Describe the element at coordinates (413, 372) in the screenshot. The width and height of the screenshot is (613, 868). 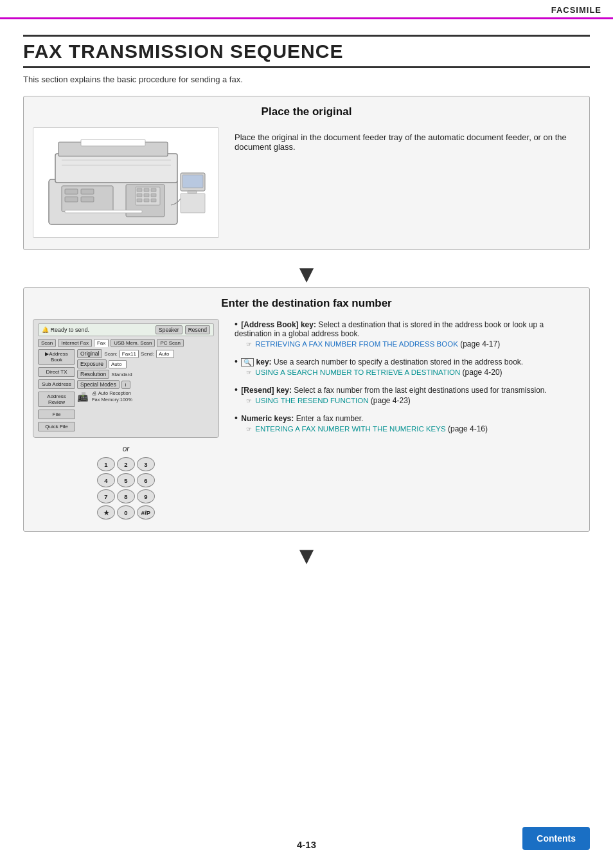
I see `bullet2-ref: ☞ USING A SEARCH NUMBER TO RETRIEVE A DE…` at that location.